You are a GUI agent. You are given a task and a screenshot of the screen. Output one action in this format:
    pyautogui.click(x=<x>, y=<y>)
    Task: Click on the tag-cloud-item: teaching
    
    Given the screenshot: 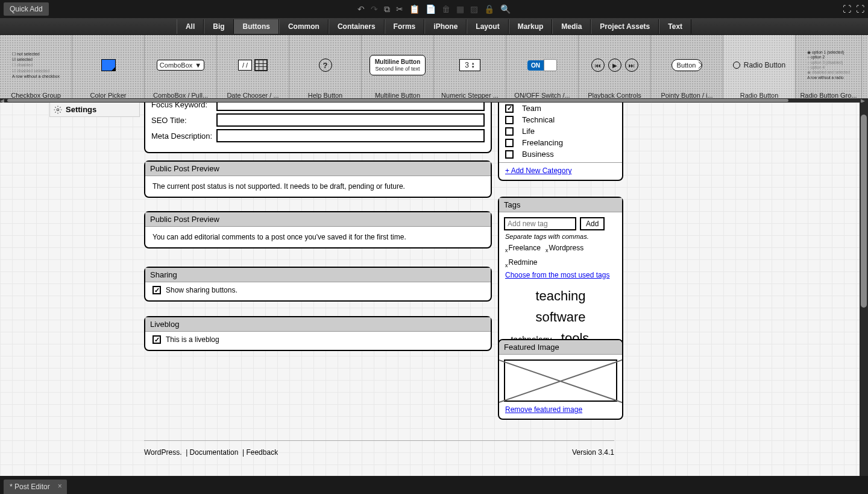 What is the action you would take?
    pyautogui.click(x=561, y=296)
    